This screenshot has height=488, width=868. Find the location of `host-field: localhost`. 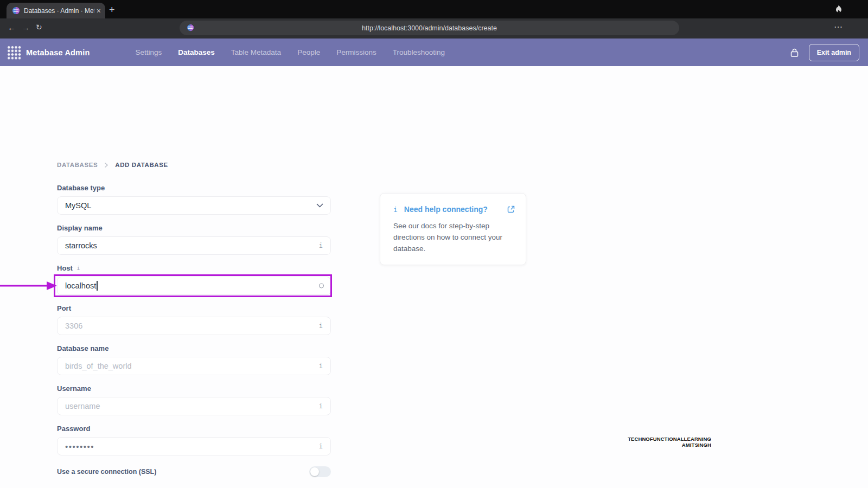

host-field: localhost is located at coordinates (194, 286).